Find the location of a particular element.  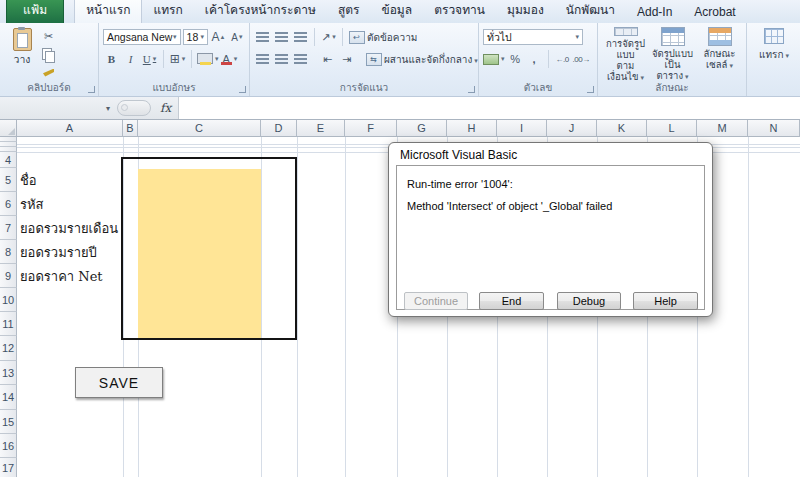

column-header-L: L is located at coordinates (672, 128).